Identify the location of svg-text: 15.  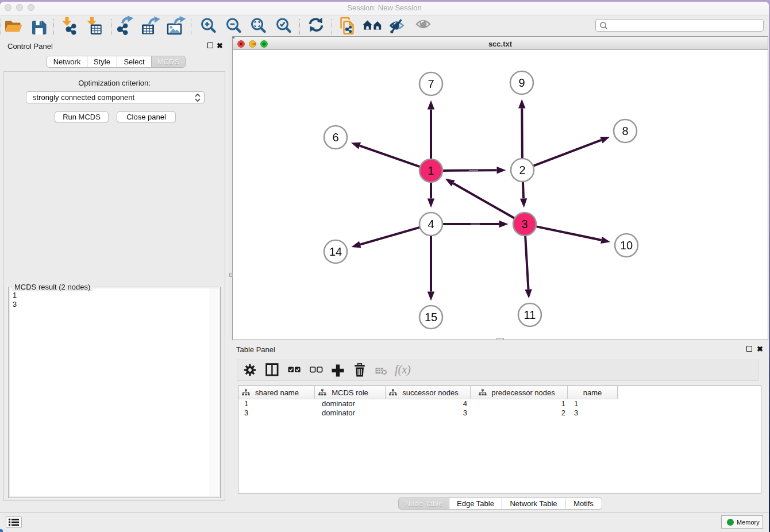
(431, 317).